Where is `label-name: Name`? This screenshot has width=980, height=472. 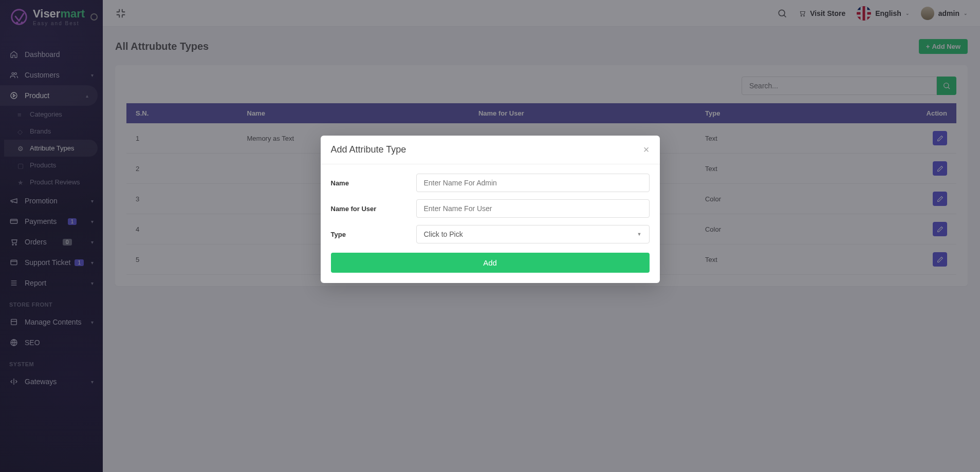 label-name: Name is located at coordinates (369, 183).